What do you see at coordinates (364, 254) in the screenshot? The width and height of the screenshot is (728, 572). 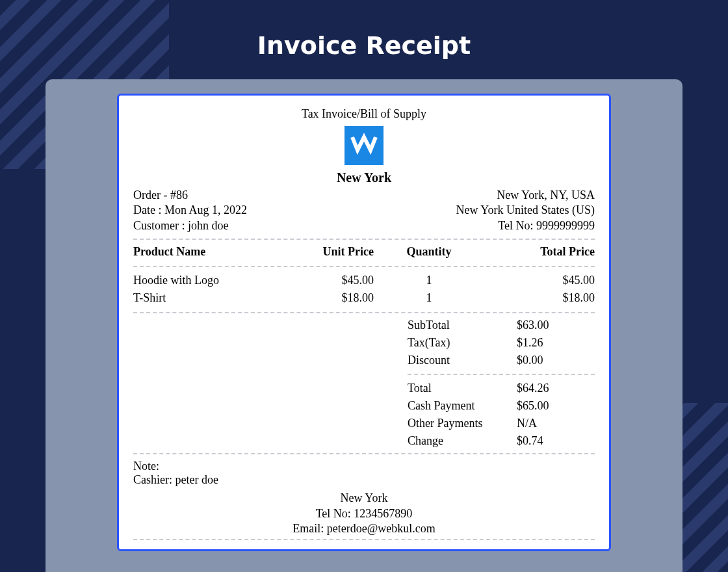 I see `items-header-row: Product Name Unit Price Quantity Total P…` at bounding box center [364, 254].